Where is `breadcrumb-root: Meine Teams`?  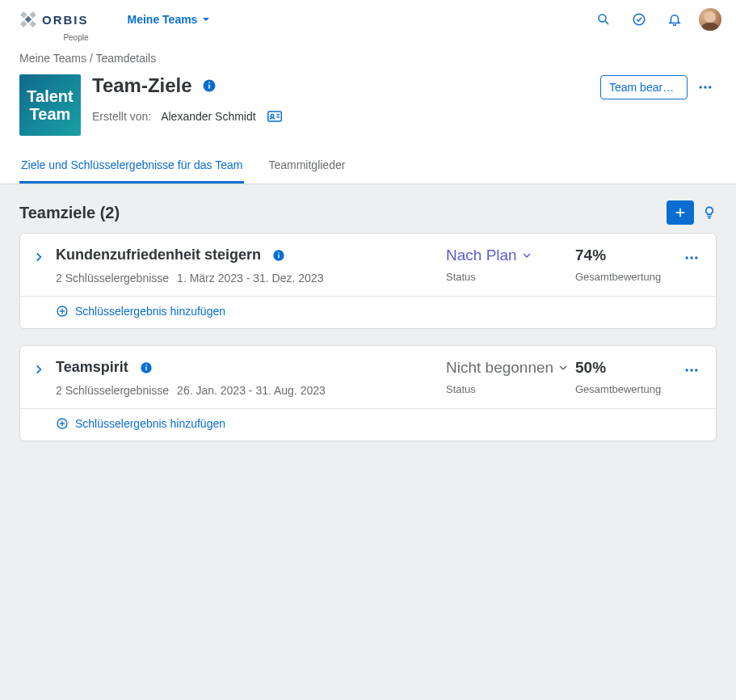
breadcrumb-root: Meine Teams is located at coordinates (53, 58).